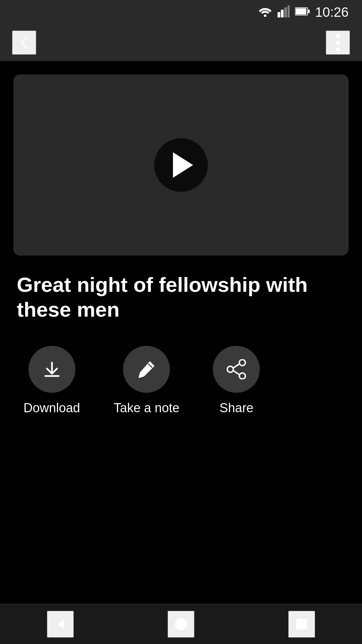 This screenshot has height=644, width=362. I want to click on download-icon, so click(52, 369).